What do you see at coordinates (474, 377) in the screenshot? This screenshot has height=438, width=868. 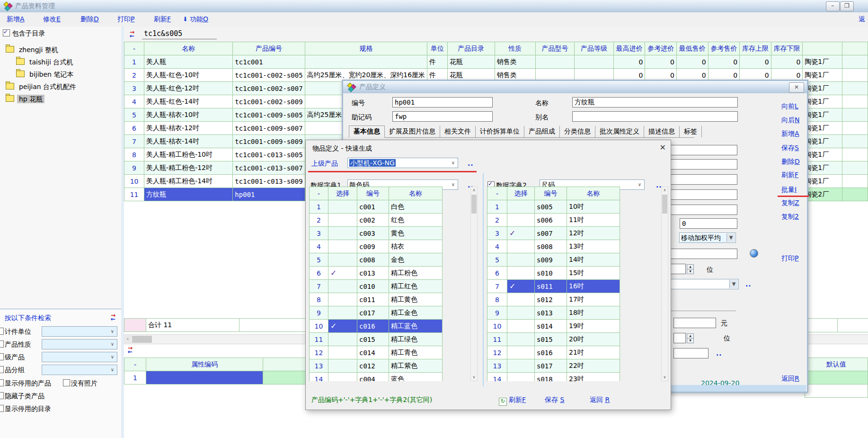 I see `scroll-down-icon: ∨` at bounding box center [474, 377].